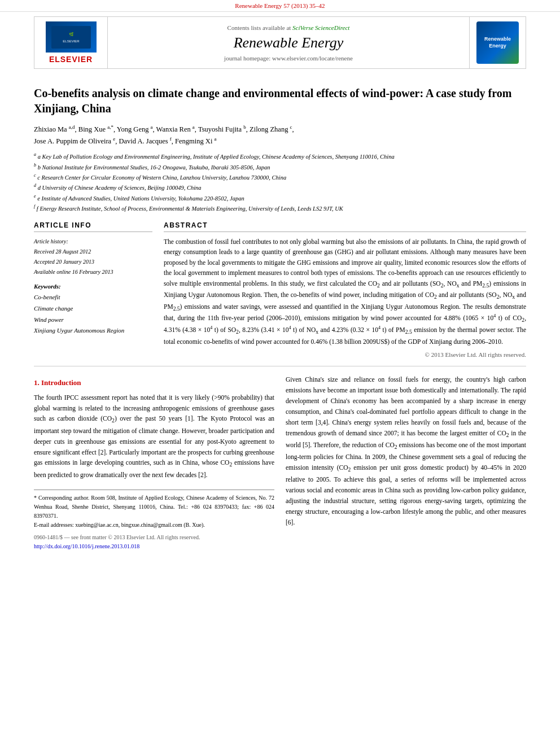  I want to click on elsevier-logo-section: 🌿 ELSEVIER ELSEVIER, so click(71, 43).